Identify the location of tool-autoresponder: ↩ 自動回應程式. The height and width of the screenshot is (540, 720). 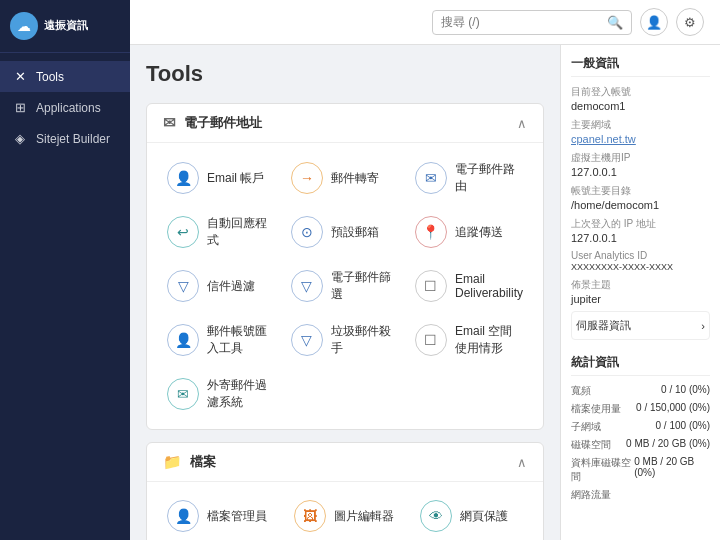
(217, 232).